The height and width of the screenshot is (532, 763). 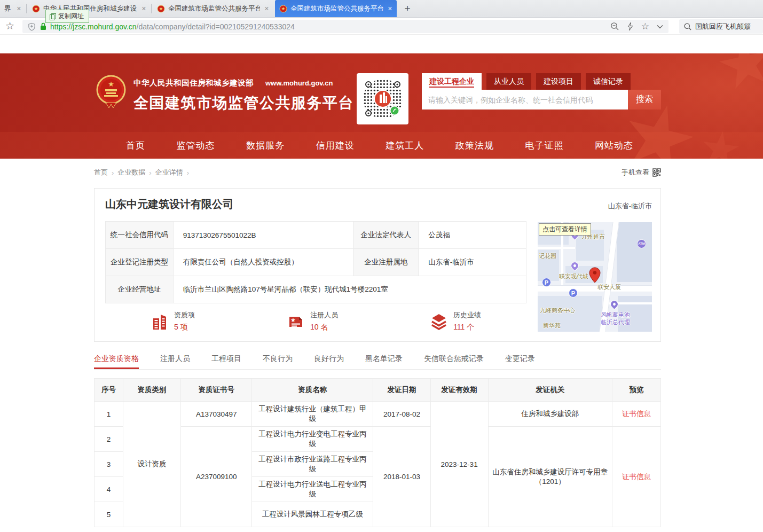 I want to click on stat-history-performance: 历史业绩 111 个, so click(x=455, y=322).